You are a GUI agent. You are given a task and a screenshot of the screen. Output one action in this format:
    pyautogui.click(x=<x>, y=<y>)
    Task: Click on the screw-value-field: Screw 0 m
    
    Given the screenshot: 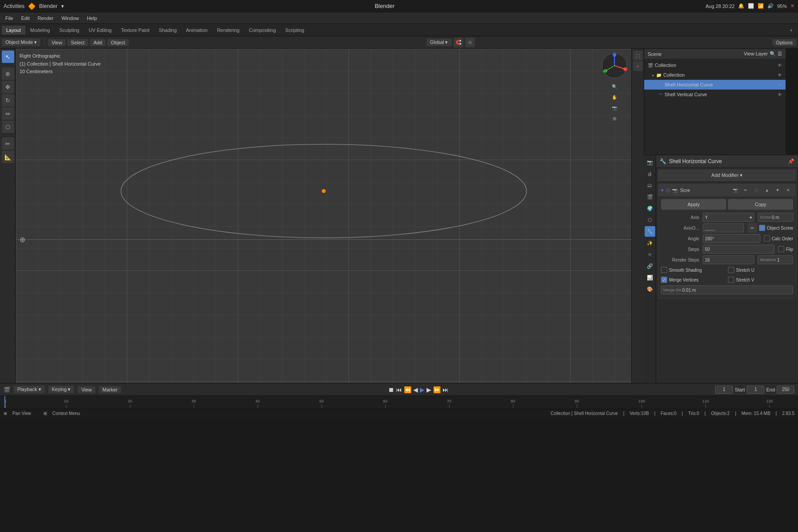 What is the action you would take?
    pyautogui.click(x=775, y=217)
    